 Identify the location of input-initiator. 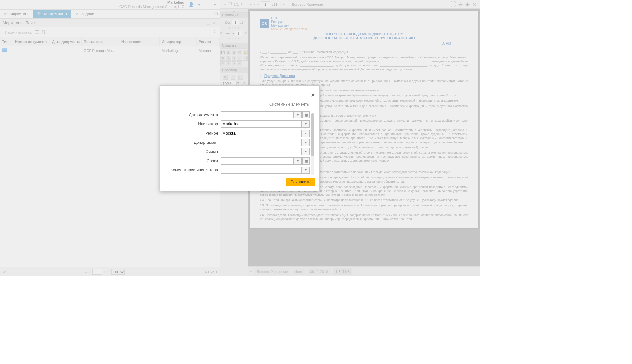
(261, 124).